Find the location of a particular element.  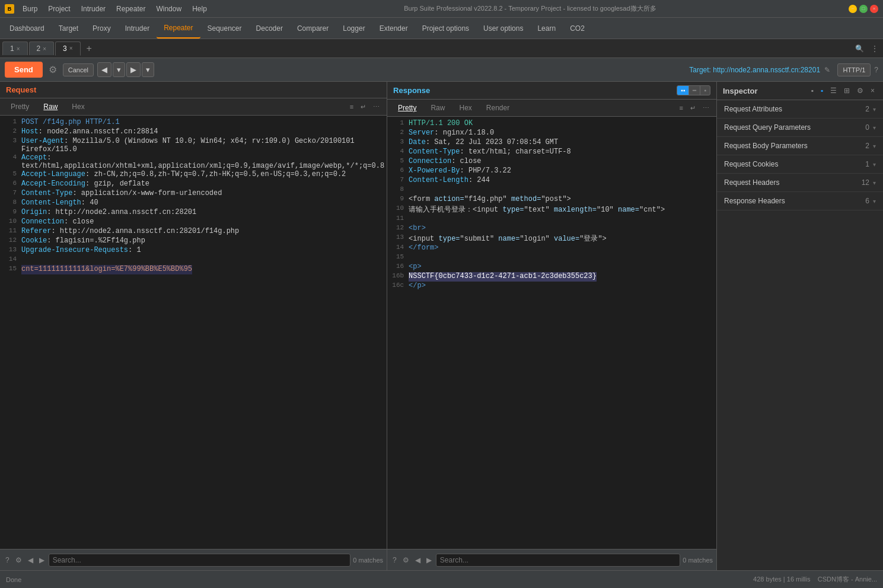

response-sub-tabs: Pretty Raw Hex Render ≡ ↵ ⋯ is located at coordinates (552, 108).